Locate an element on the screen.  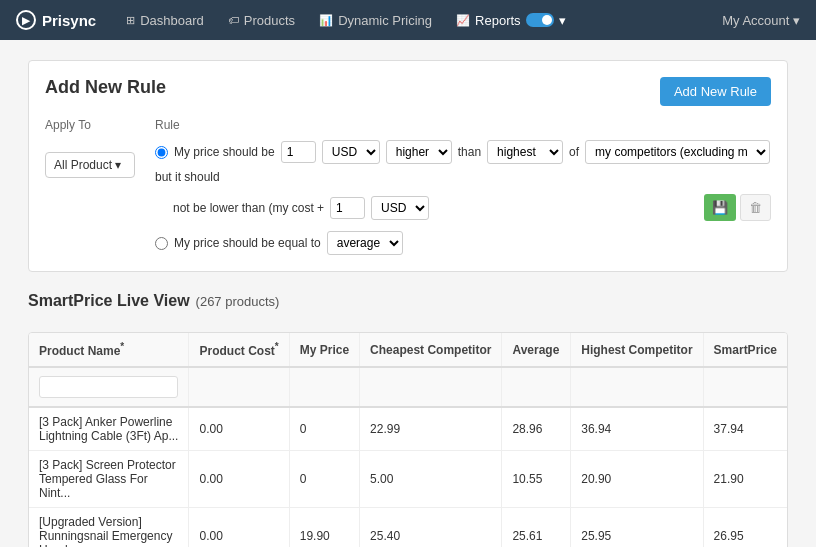
rule-actions: 💾 🗑 is located at coordinates (738, 208).